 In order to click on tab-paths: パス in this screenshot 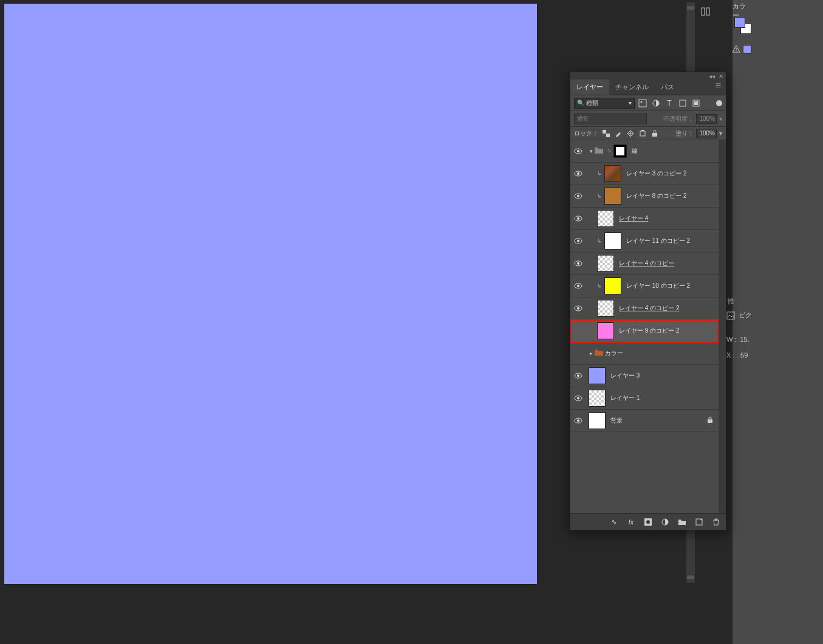, I will do `click(668, 87)`.